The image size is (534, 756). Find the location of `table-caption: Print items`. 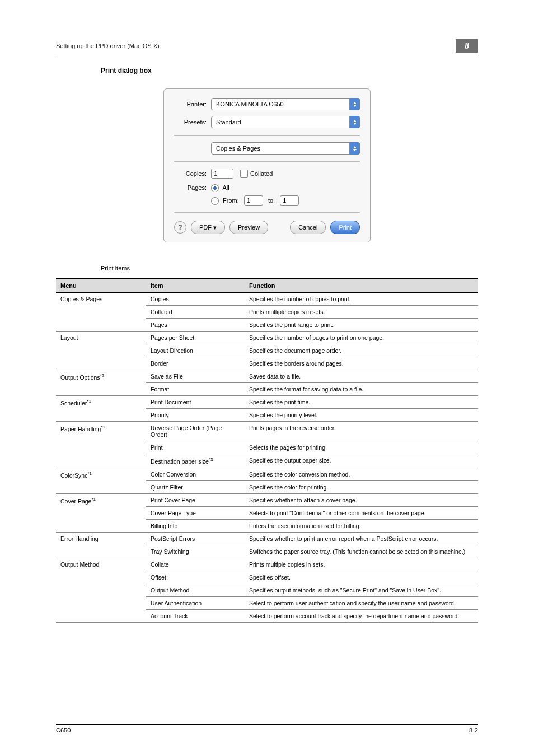

table-caption: Print items is located at coordinates (289, 268).